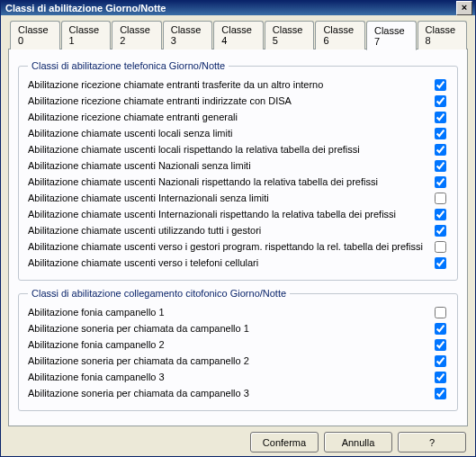 This screenshot has height=457, width=476. Describe the element at coordinates (238, 8) in the screenshot. I see `titlebar: Classi di abilitazione Giorno/Notte ×` at that location.